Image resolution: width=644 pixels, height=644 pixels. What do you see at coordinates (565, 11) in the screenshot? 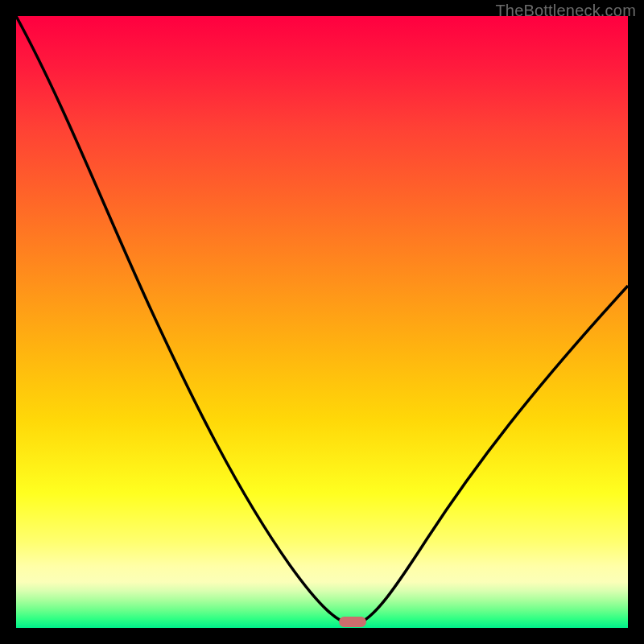
I see `watermark-label: TheBottleneck.com` at bounding box center [565, 11].